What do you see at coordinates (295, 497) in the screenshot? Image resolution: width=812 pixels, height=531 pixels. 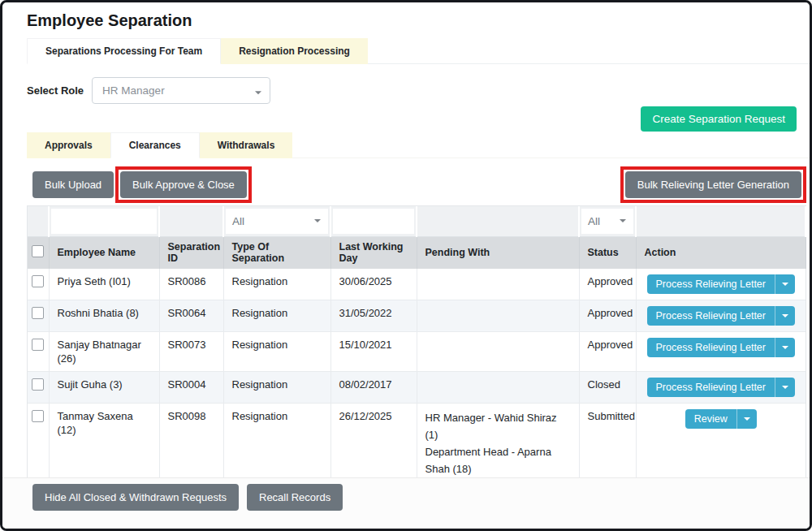 I see `recall-records-button: Recall Records` at bounding box center [295, 497].